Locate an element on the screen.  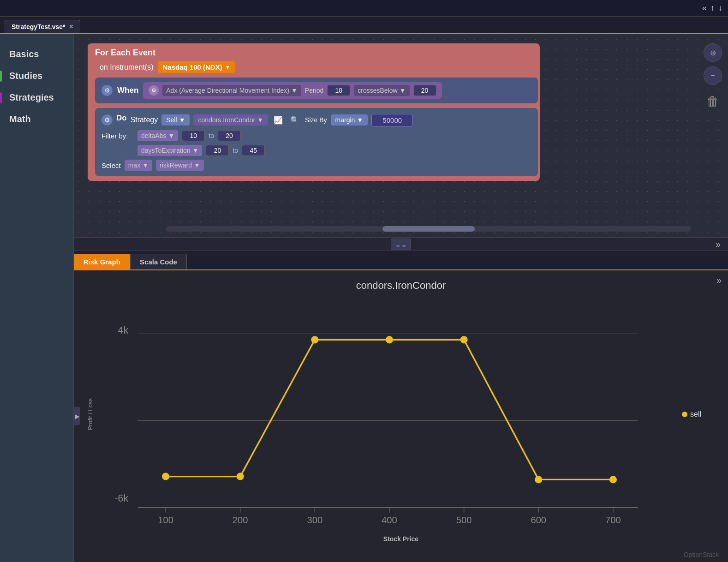
sidebar-item-math: Math is located at coordinates (37, 119).